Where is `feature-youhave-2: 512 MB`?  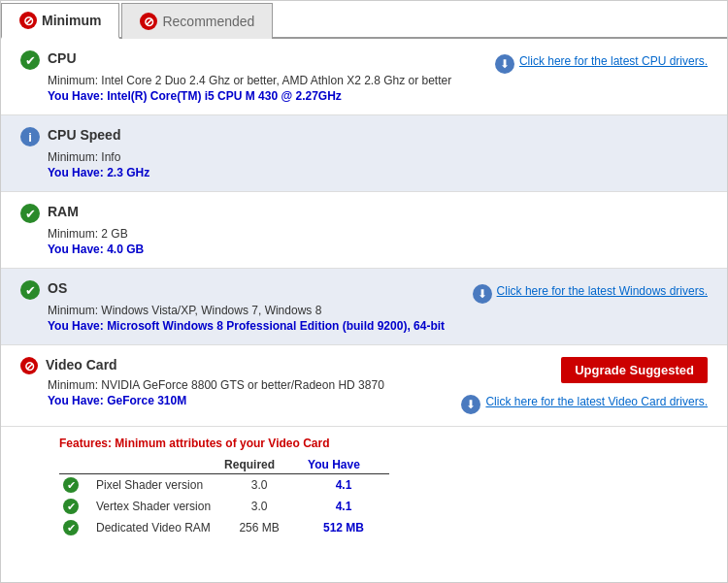 feature-youhave-2: 512 MB is located at coordinates (347, 528).